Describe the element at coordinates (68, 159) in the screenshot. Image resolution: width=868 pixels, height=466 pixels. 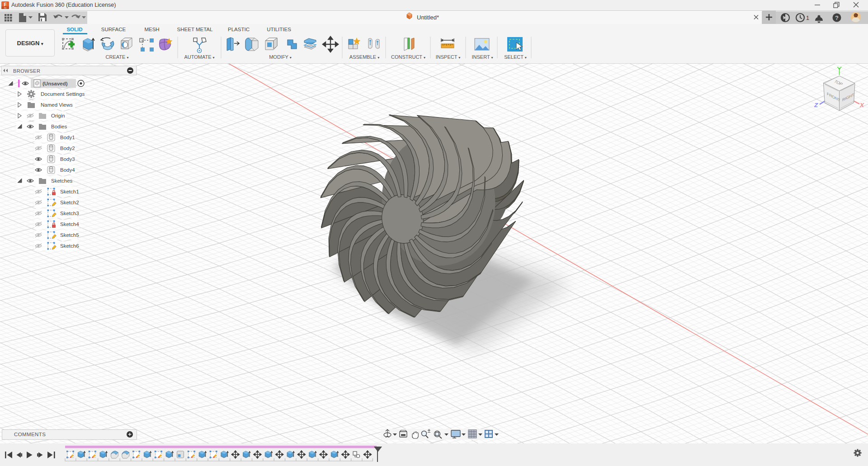
I see `svg-text: Body3` at that location.